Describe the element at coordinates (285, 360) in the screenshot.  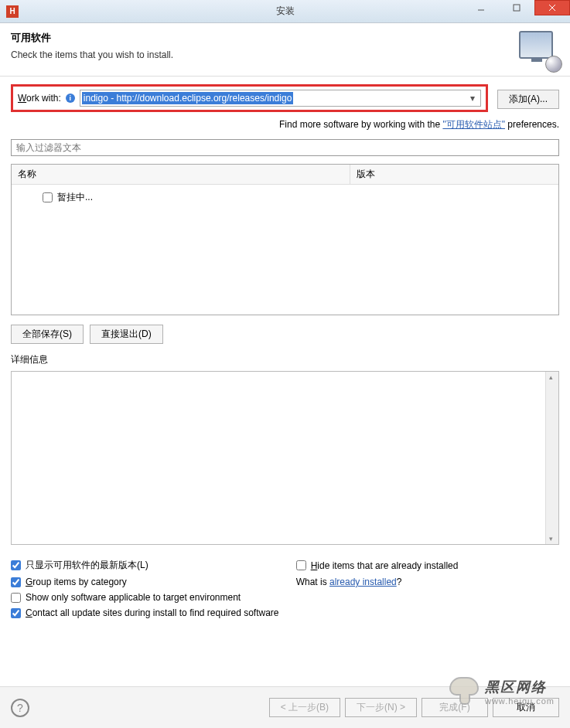
I see `details-label: 详细信息` at that location.